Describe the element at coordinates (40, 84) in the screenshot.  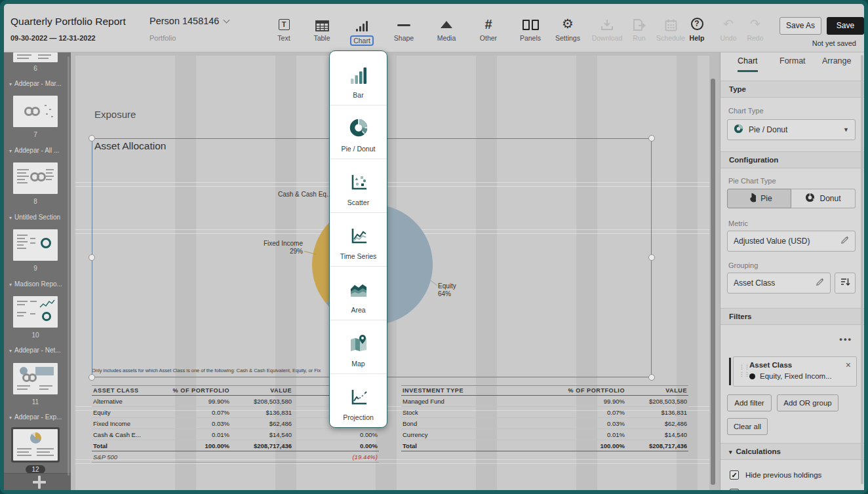
I see `sidebar-section-label: ▾Addepar - Mar...` at that location.